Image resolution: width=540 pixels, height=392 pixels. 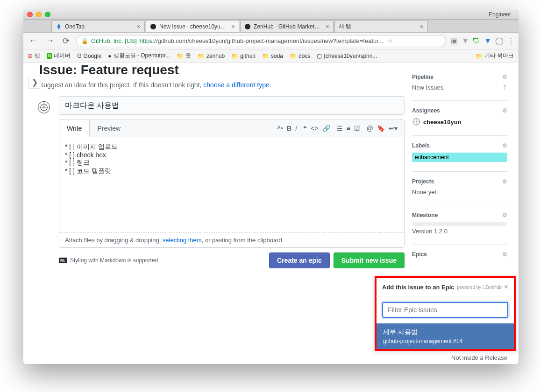 I want to click on bookmark-folder: 📁 github, so click(x=243, y=56).